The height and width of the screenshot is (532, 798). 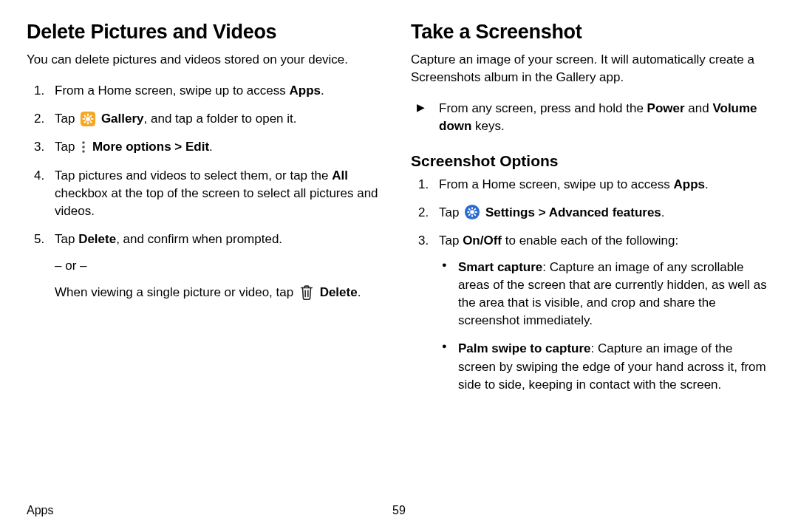 What do you see at coordinates (591, 33) in the screenshot?
I see `right-heading: Take a Screenshot` at bounding box center [591, 33].